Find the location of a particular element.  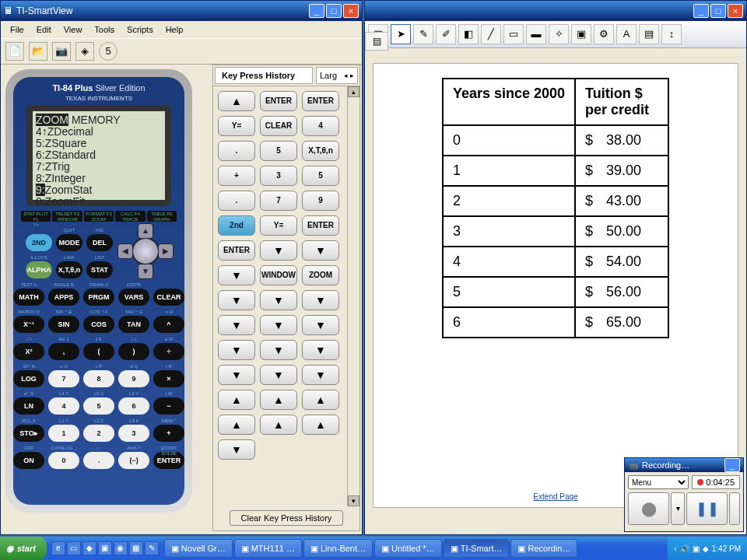

key-cos: COS is located at coordinates (99, 324).